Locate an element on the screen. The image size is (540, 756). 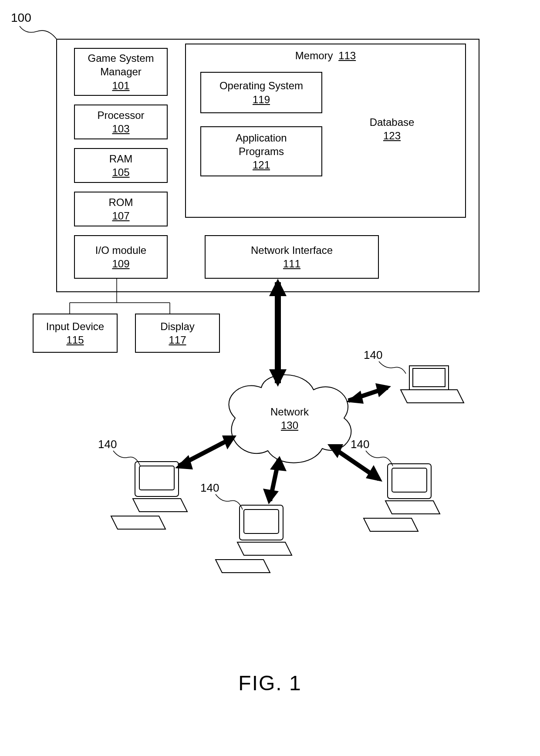
ref-140-right: 140 is located at coordinates (360, 444).